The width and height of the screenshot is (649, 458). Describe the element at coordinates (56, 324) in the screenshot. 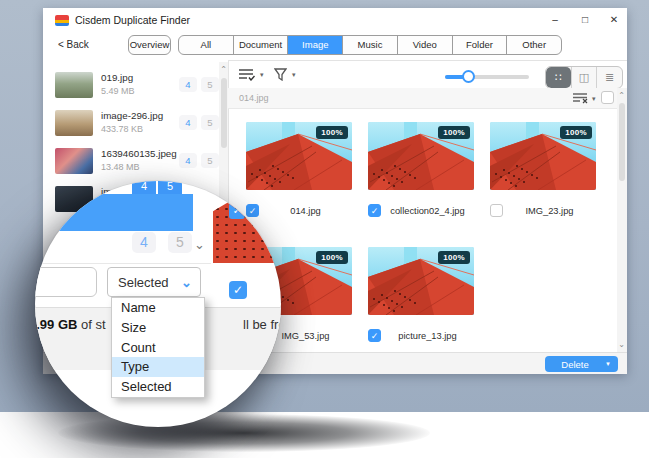

I see `storage-amount: 2.99 GB` at that location.